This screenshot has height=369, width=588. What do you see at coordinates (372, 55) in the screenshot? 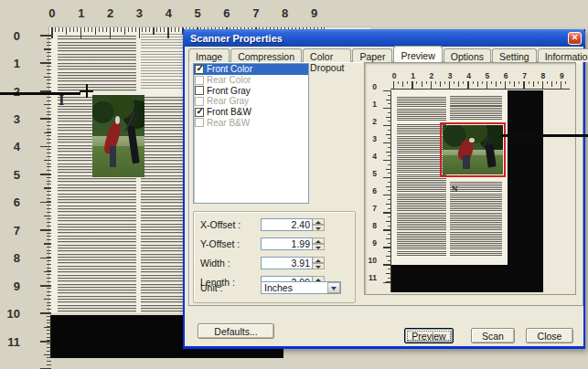
I see `tab: Paper` at bounding box center [372, 55].